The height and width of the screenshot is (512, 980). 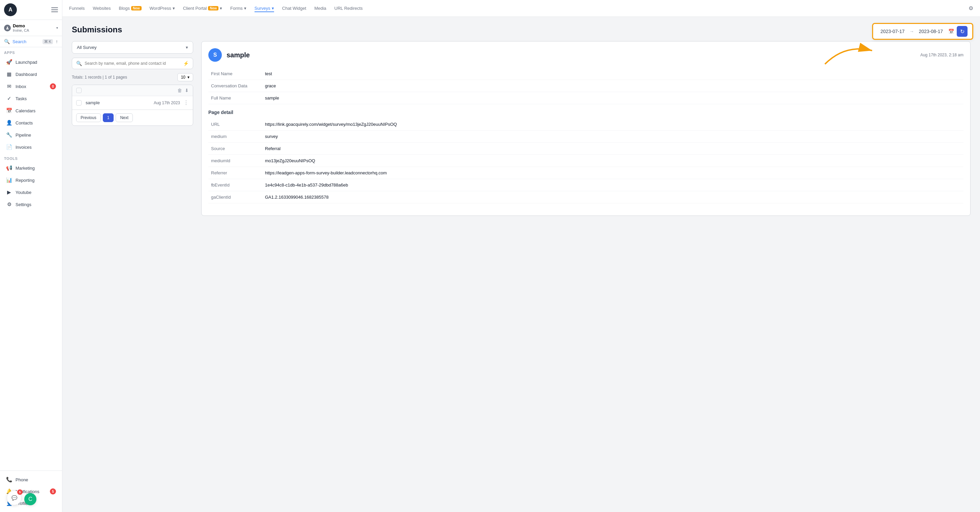 I want to click on detail-label: fbEventId, so click(x=235, y=185).